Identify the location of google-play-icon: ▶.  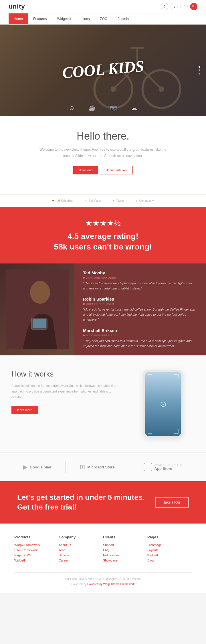
(25, 467).